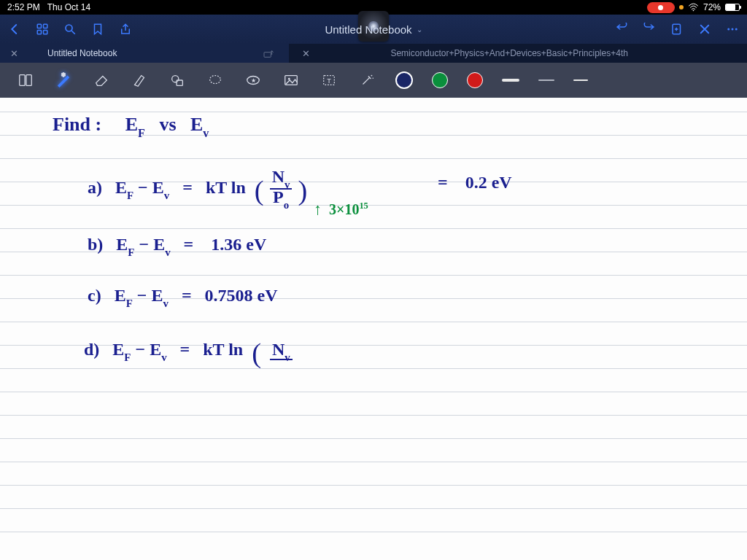 The image size is (747, 560). What do you see at coordinates (69, 7) in the screenshot?
I see `status-date: Thu Oct 14` at bounding box center [69, 7].